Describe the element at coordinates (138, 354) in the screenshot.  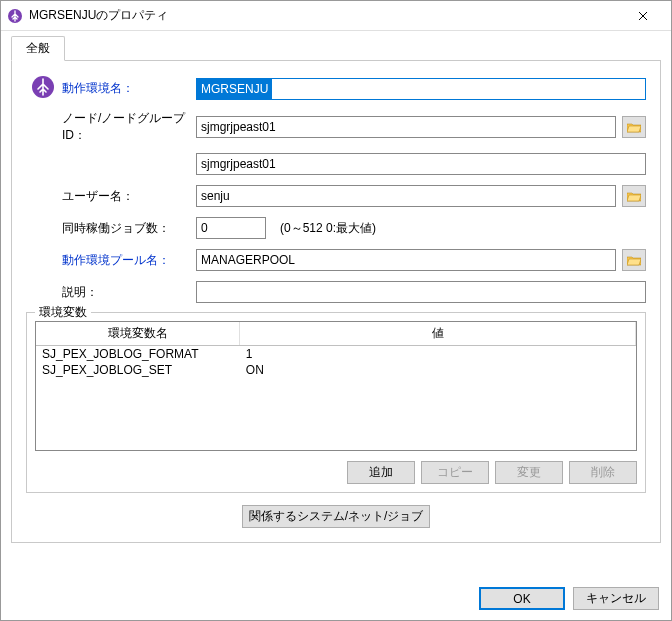
I see `envvar-name: SJ_PEX_JOBLOG_FORMAT` at that location.